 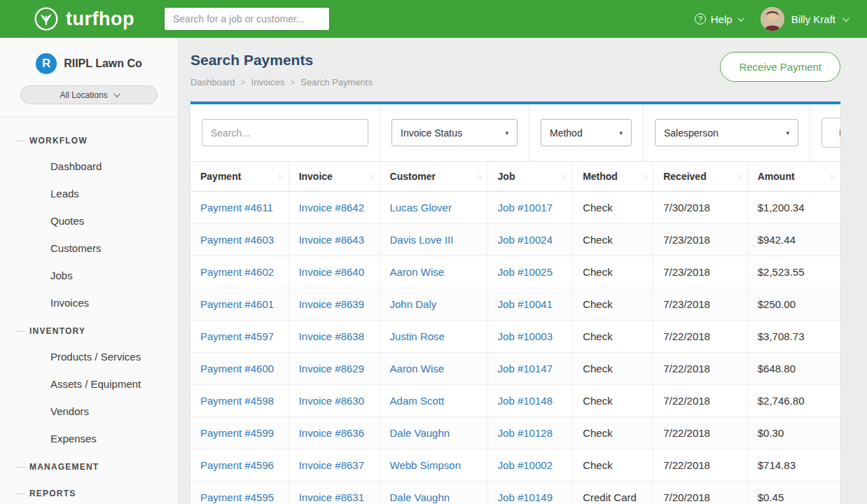 What do you see at coordinates (240, 240) in the screenshot?
I see `payment-cell: Payment #4603` at bounding box center [240, 240].